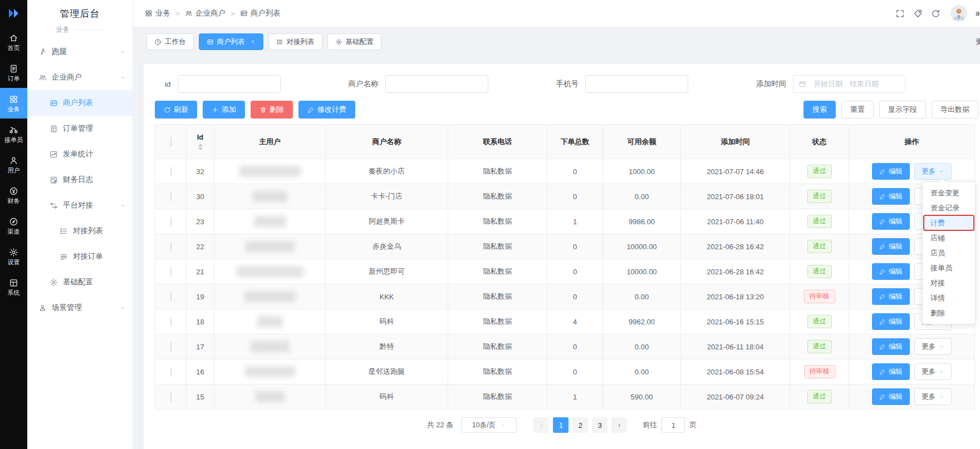  I want to click on id-value: 22, so click(200, 247).